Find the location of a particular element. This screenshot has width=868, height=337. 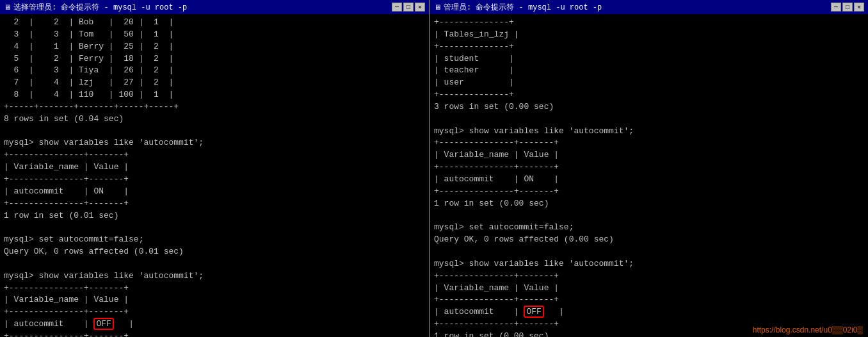

title-controls-left: ─ □ ✕ is located at coordinates (408, 7).